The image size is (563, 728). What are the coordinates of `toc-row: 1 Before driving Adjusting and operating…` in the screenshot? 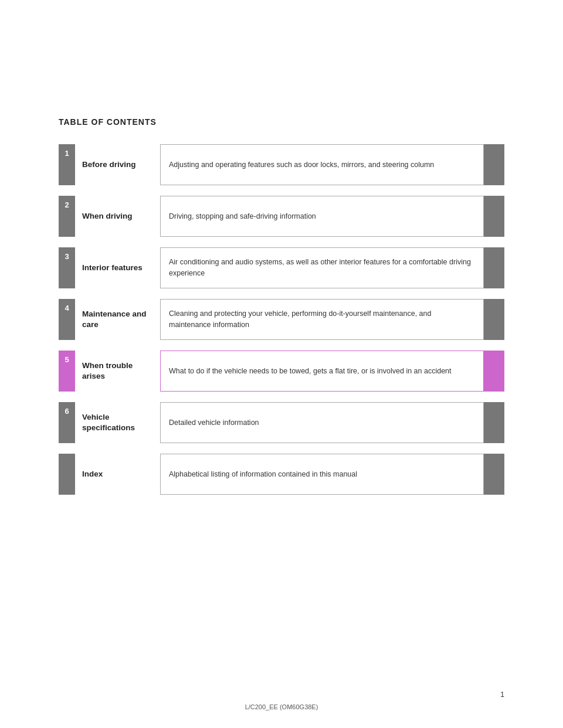 It's located at (282, 165).